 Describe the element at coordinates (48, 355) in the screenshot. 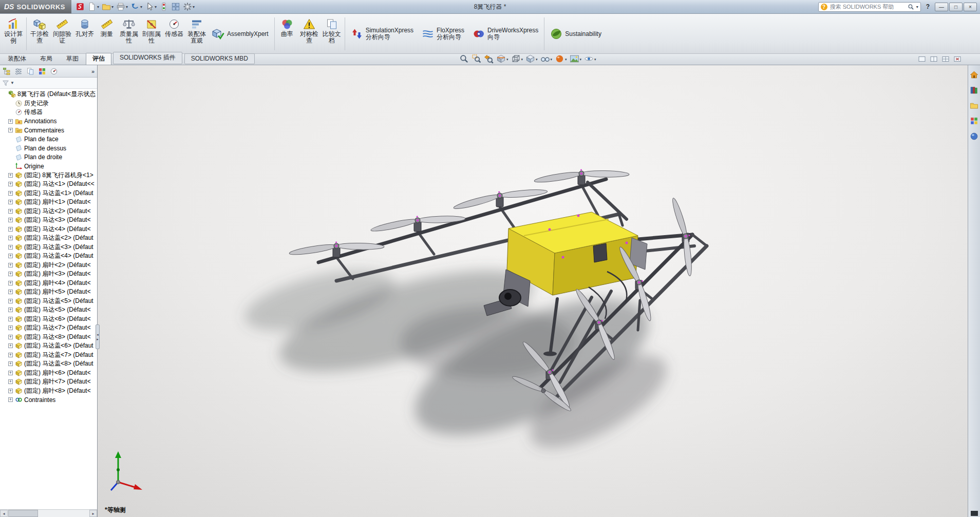

I see `tree-item: +(固定) 马达盖<7> (Défaut` at that location.